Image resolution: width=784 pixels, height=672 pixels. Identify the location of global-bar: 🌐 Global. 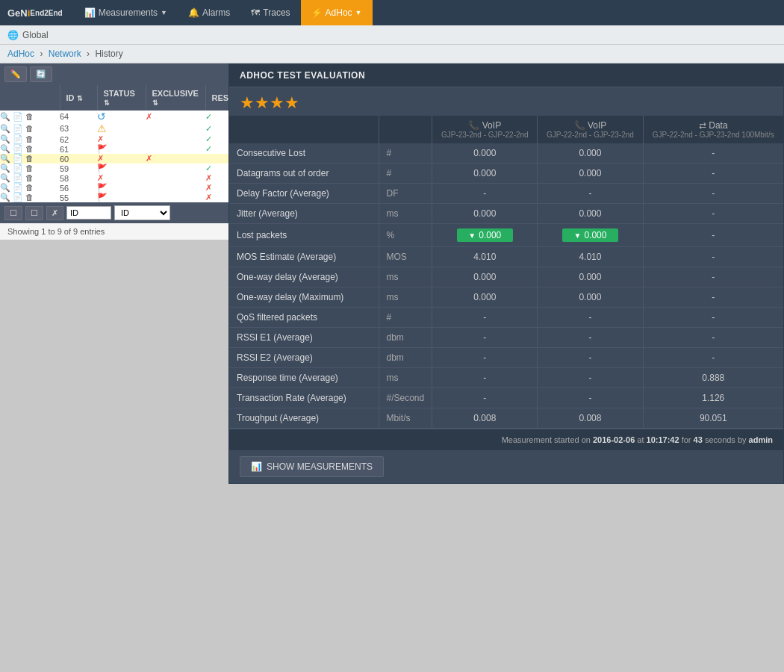
(392, 35).